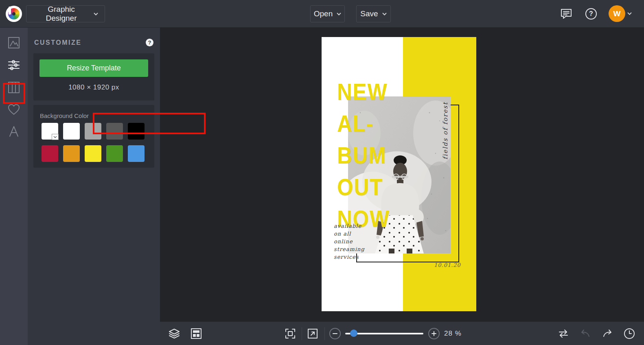  I want to click on layout-icon, so click(196, 334).